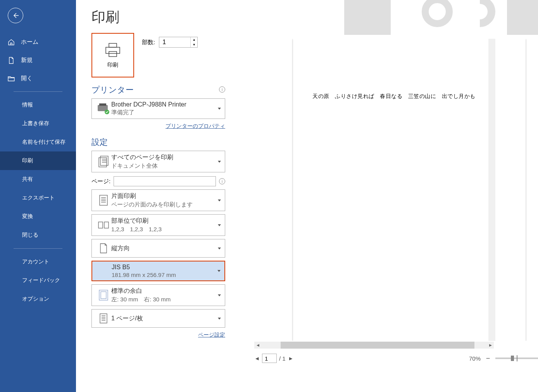  What do you see at coordinates (166, 300) in the screenshot?
I see `margins-sub: 左: 30 mm 右: 30 mm` at bounding box center [166, 300].